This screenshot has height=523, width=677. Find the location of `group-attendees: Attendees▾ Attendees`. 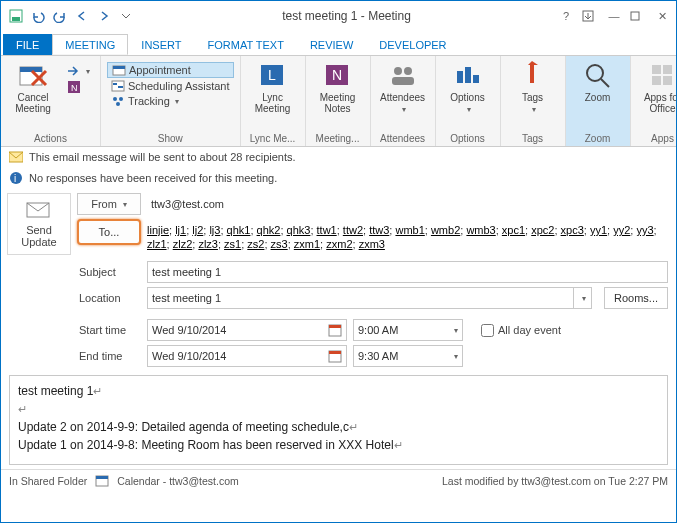

group-attendees: Attendees▾ Attendees is located at coordinates (404, 101).